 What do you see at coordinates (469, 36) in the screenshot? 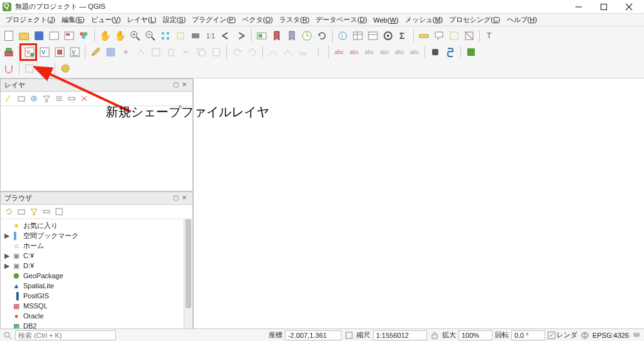
I see `deselect-features-button` at bounding box center [469, 36].